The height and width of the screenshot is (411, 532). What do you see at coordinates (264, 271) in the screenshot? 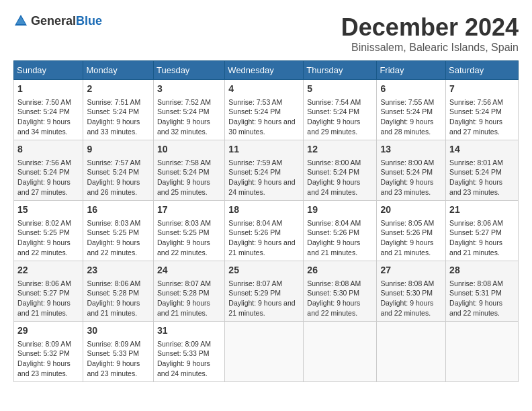
I see `day-number: 25` at bounding box center [264, 271].